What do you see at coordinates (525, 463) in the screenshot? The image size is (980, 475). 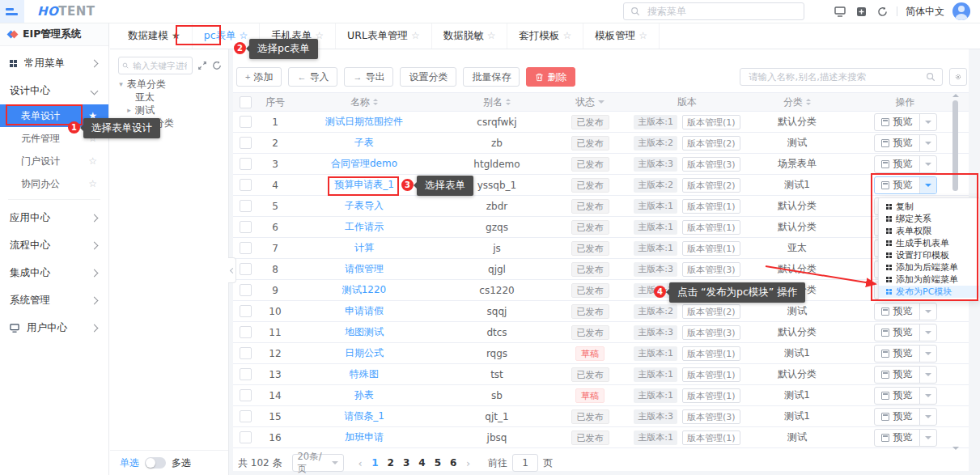 I see `goto-page-input` at bounding box center [525, 463].